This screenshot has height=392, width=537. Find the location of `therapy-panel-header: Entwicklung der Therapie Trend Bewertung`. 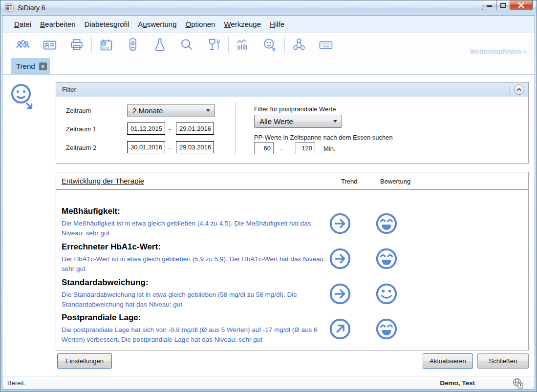

therapy-panel-header: Entwicklung der Therapie Trend Bewertung is located at coordinates (292, 181).